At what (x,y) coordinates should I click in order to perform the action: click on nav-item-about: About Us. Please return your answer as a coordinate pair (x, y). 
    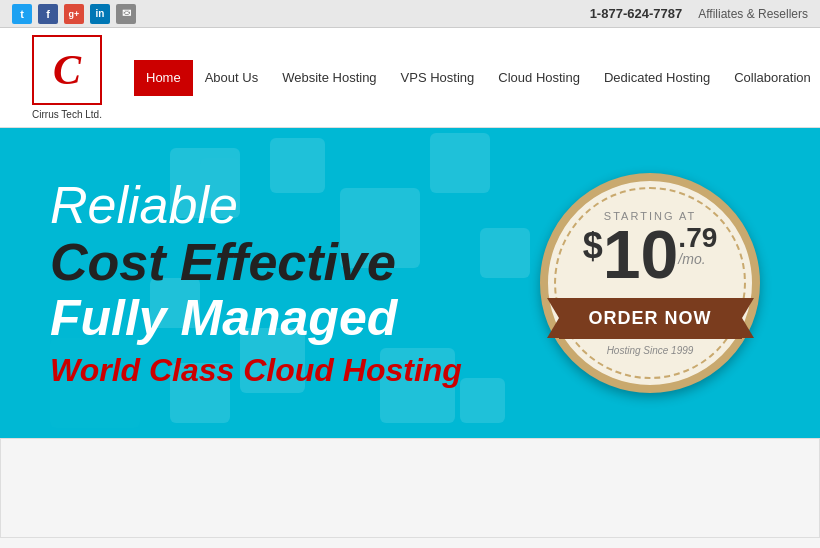
    Looking at the image, I should click on (232, 78).